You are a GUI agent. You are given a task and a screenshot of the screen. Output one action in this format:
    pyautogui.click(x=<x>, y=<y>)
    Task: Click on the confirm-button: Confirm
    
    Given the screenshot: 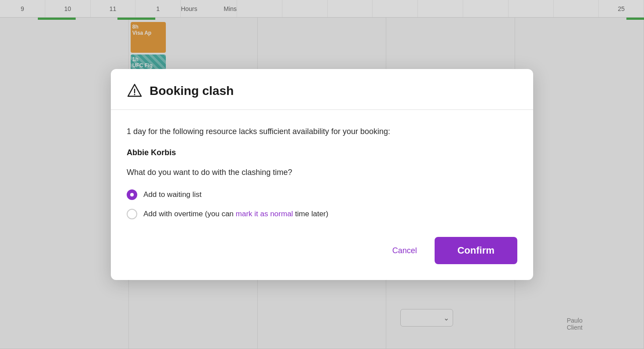 What is the action you would take?
    pyautogui.click(x=476, y=251)
    